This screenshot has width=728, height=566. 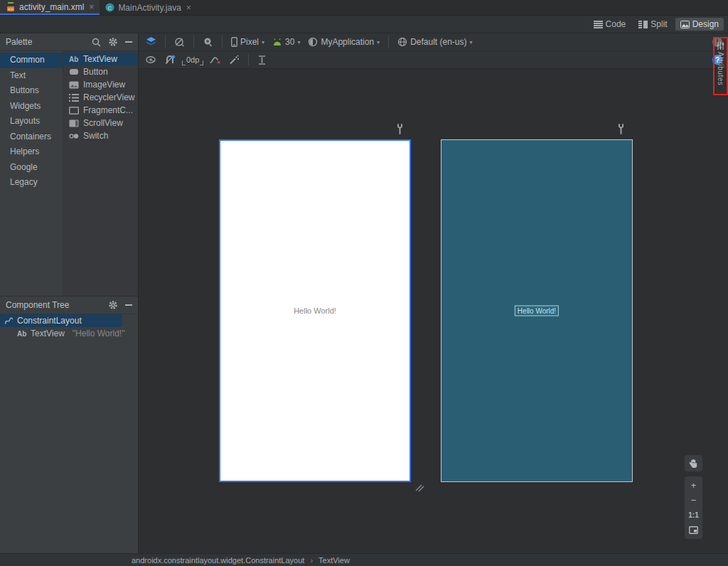 I want to click on zoom-controls: + − 1:1, so click(x=694, y=508).